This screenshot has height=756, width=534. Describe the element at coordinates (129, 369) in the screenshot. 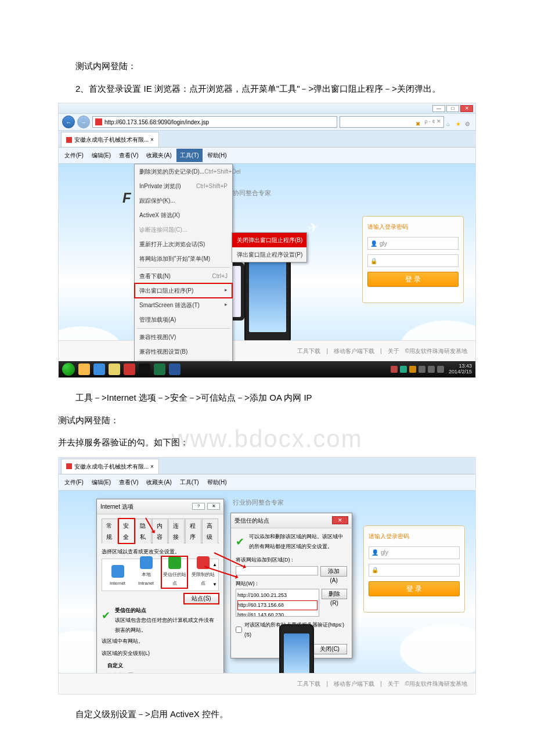

I see `taskbar-app-icon` at that location.